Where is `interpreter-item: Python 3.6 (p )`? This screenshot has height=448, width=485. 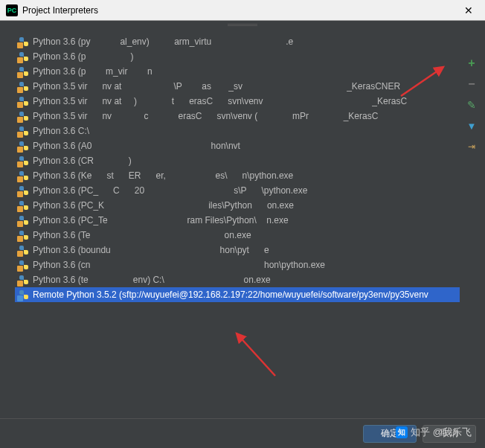
interpreter-item: Python 3.6 (p ) is located at coordinates (237, 57).